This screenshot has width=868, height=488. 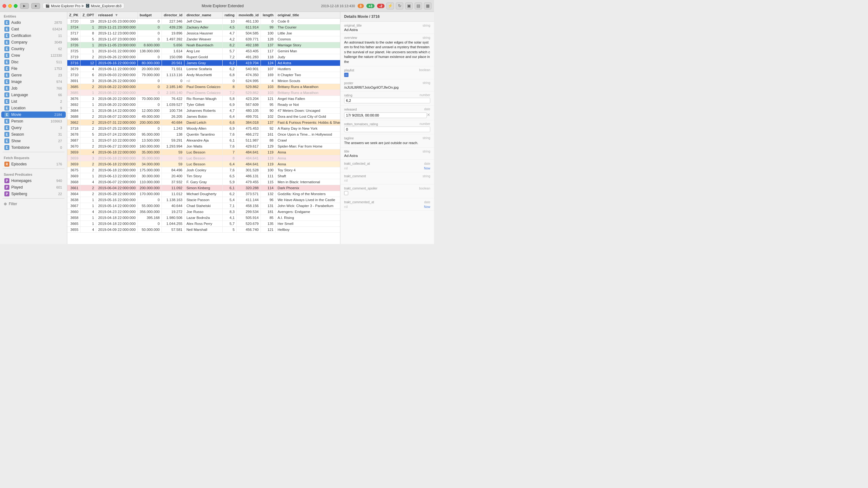 I want to click on table-row: 371062019-09-03 22:000:00079.000.0001.11…, so click(x=204, y=75).